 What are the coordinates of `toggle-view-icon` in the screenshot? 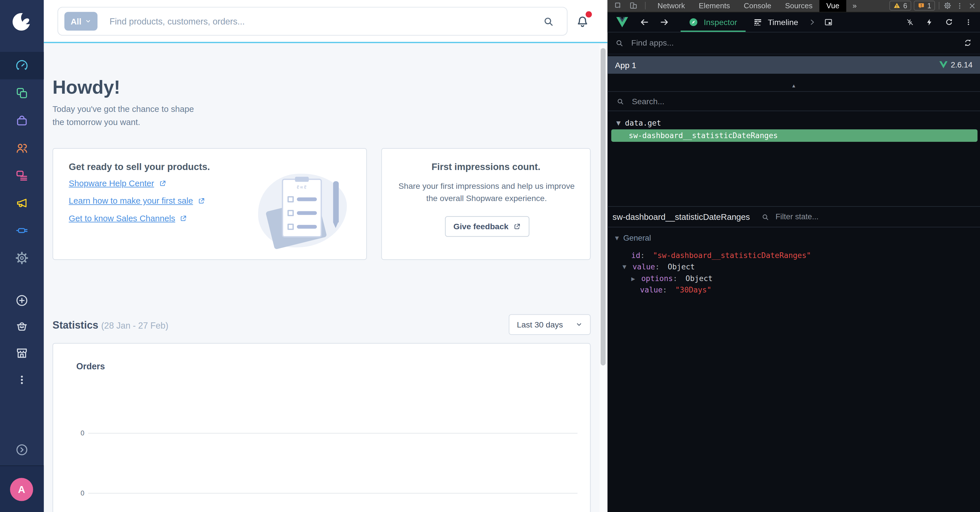 It's located at (829, 22).